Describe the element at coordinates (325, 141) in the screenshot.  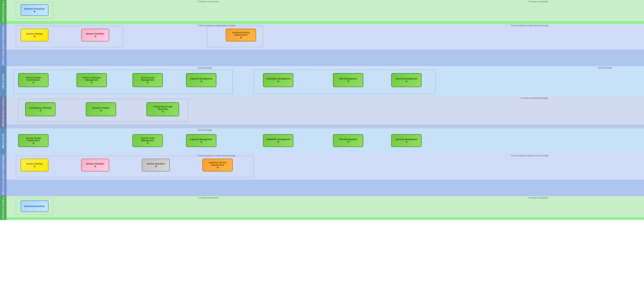
I see `swimlane-content-service-design-bottom: Service Design Service Design Coordinati…` at that location.